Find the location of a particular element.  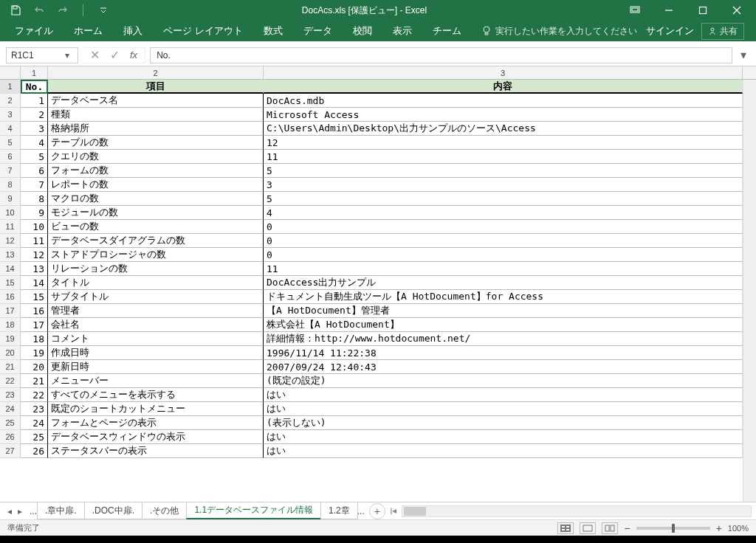

cell: 13 is located at coordinates (34, 269).